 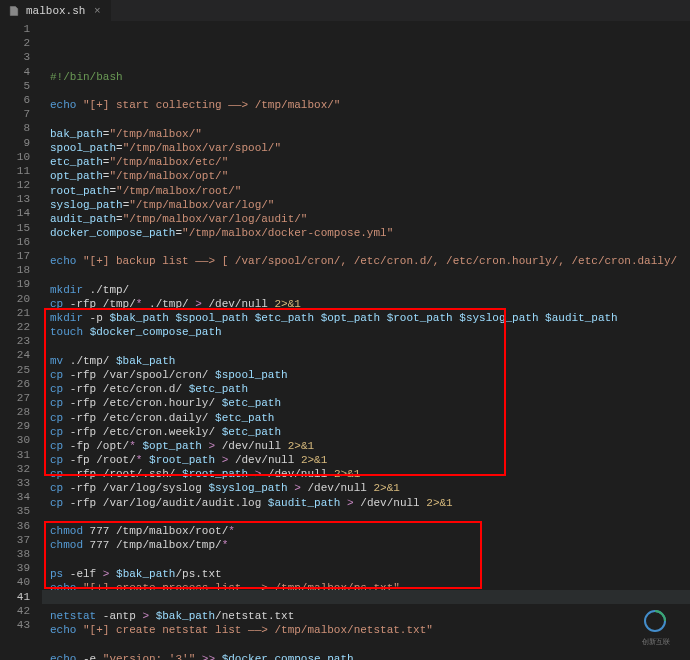 What do you see at coordinates (366, 105) in the screenshot?
I see `code-line: echo "[+] start collecting ——> /tmp/malb…` at bounding box center [366, 105].